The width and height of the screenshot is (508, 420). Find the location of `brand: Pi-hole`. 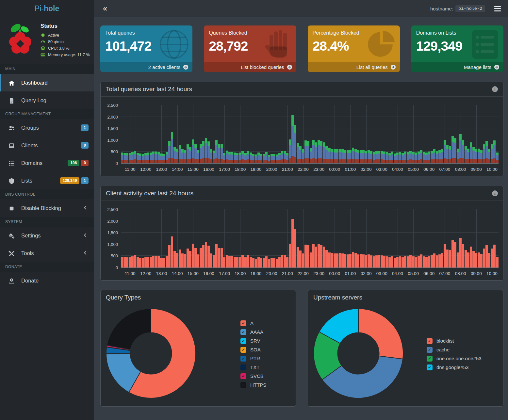

brand: Pi-hole is located at coordinates (47, 8).